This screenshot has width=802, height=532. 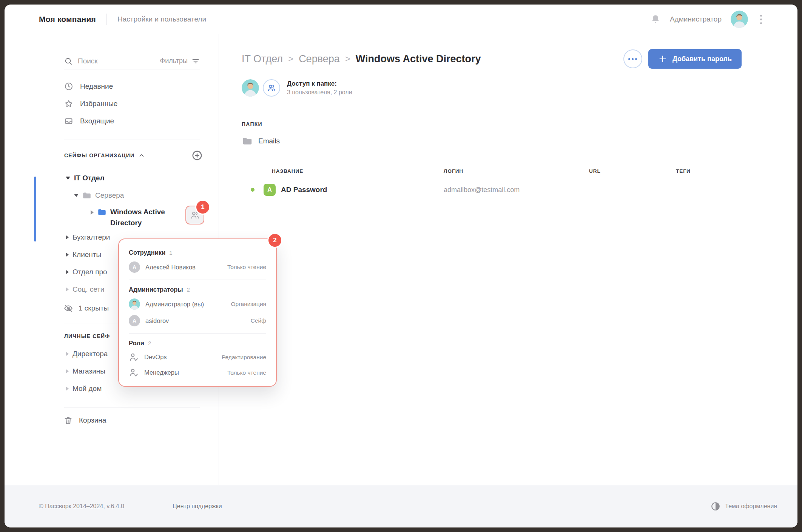 What do you see at coordinates (99, 104) in the screenshot?
I see `favorites-label: Избранные` at bounding box center [99, 104].